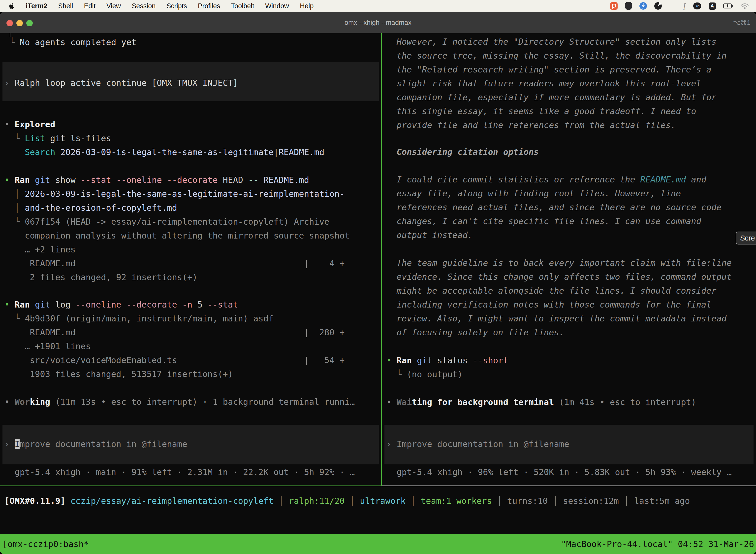 The image size is (756, 554). I want to click on terminal-line: … +2 lines, so click(40, 250).